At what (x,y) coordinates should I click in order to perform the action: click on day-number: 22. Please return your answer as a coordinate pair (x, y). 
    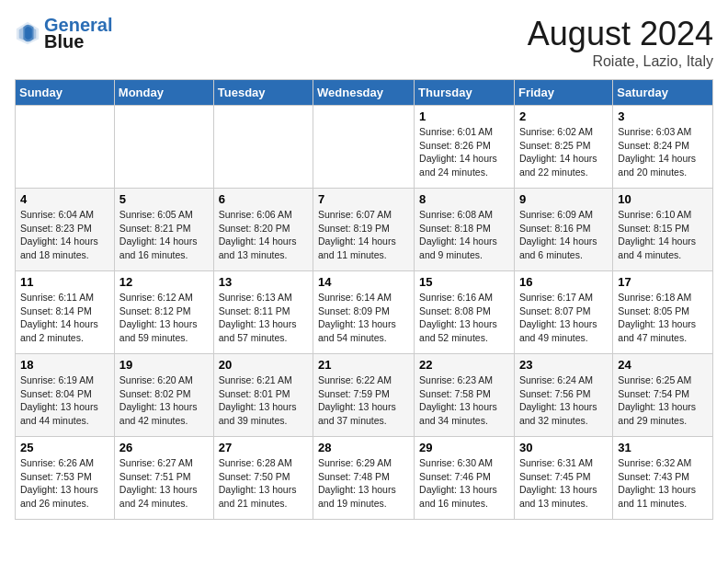
    Looking at the image, I should click on (464, 364).